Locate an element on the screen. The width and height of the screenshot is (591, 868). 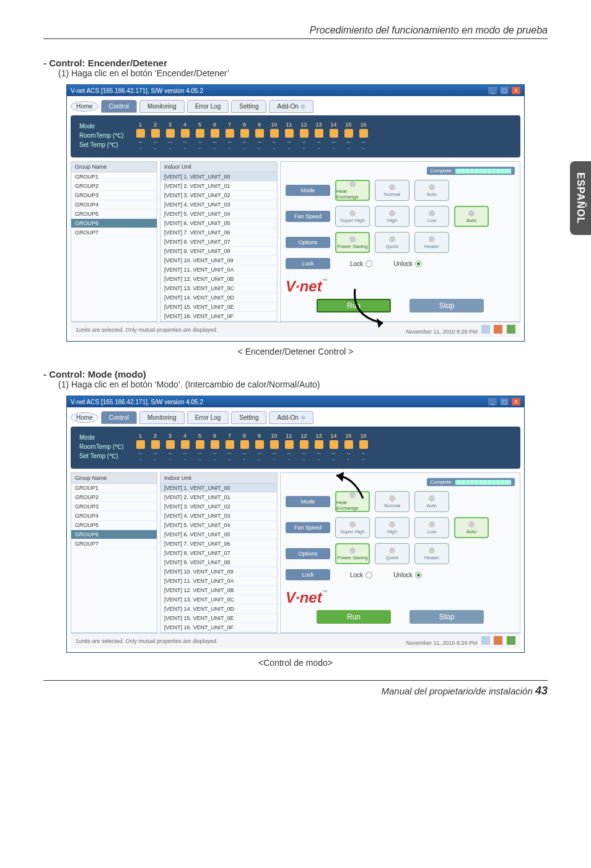
opt-icon is located at coordinates (471, 213).